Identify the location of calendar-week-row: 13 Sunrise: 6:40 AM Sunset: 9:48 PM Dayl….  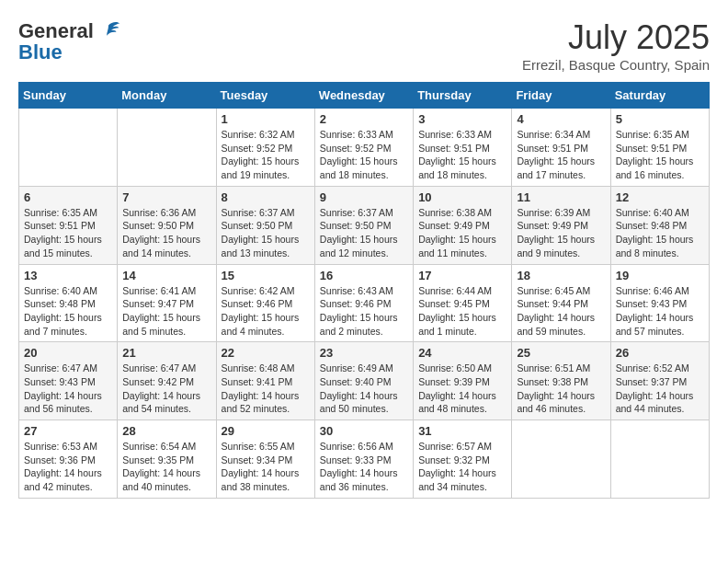
(364, 304).